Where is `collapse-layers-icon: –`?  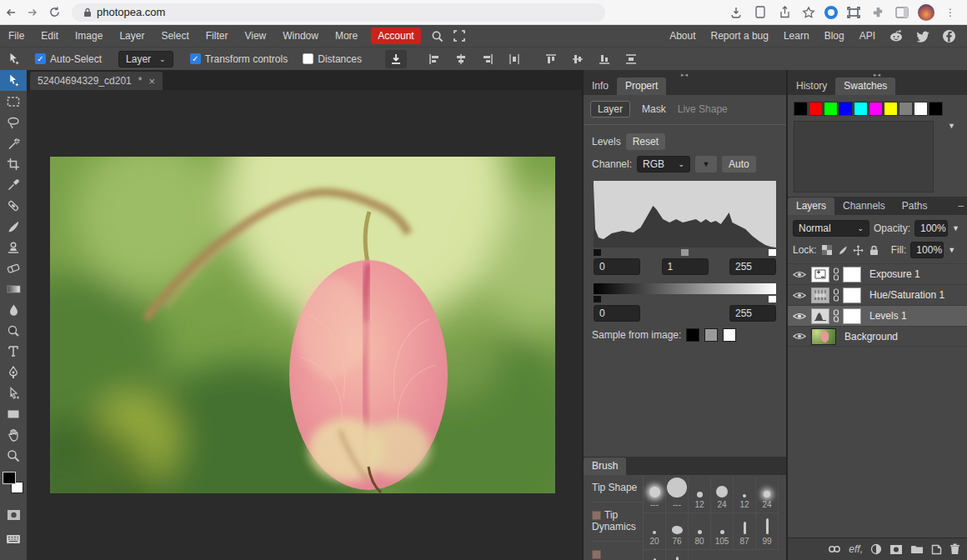
collapse-layers-icon: – is located at coordinates (960, 206).